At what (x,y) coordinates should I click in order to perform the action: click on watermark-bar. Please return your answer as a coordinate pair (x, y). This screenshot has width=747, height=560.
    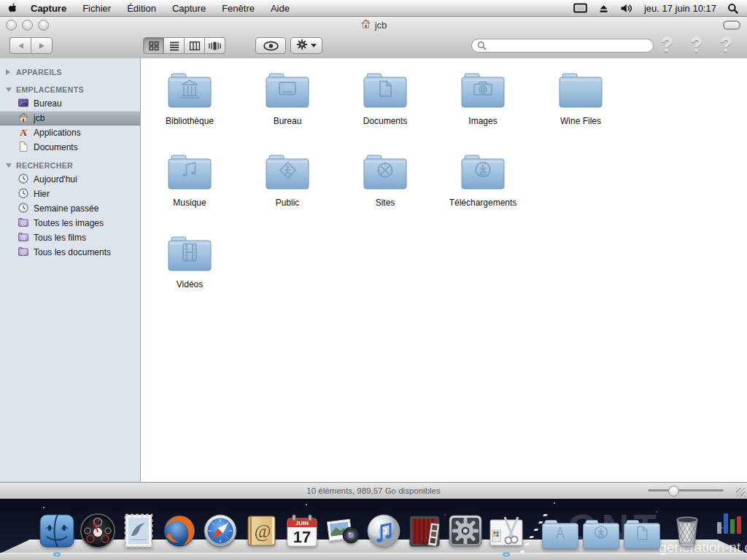
    Looking at the image, I should click on (739, 525).